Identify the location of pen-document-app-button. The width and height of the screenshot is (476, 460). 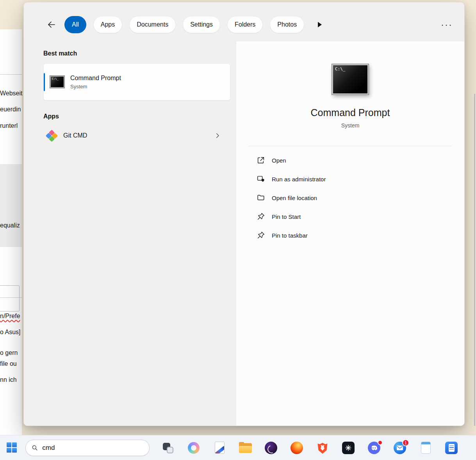
(219, 448).